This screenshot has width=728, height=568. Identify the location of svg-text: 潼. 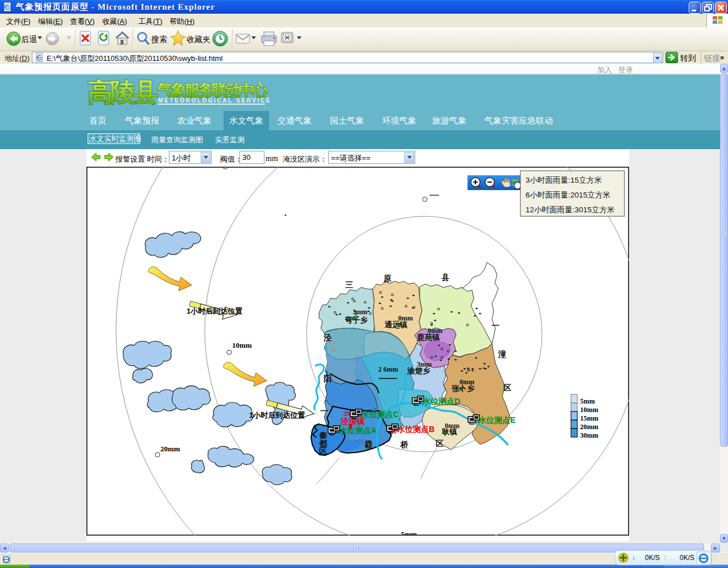
(502, 354).